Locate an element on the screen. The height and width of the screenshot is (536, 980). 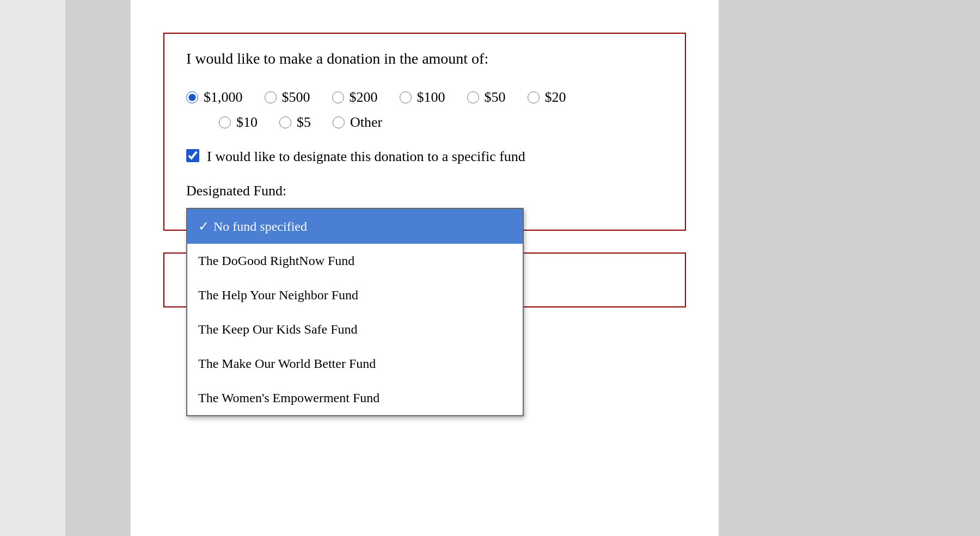
amount-1000-label: $1,000 is located at coordinates (223, 97).